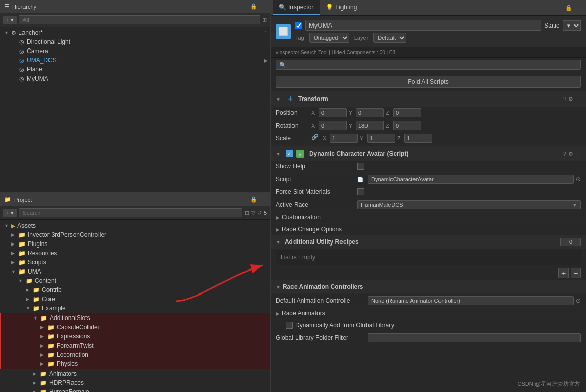 The height and width of the screenshot is (392, 586). Describe the element at coordinates (265, 33) in the screenshot. I see `lancher-settings-icon: ⋮` at that location.